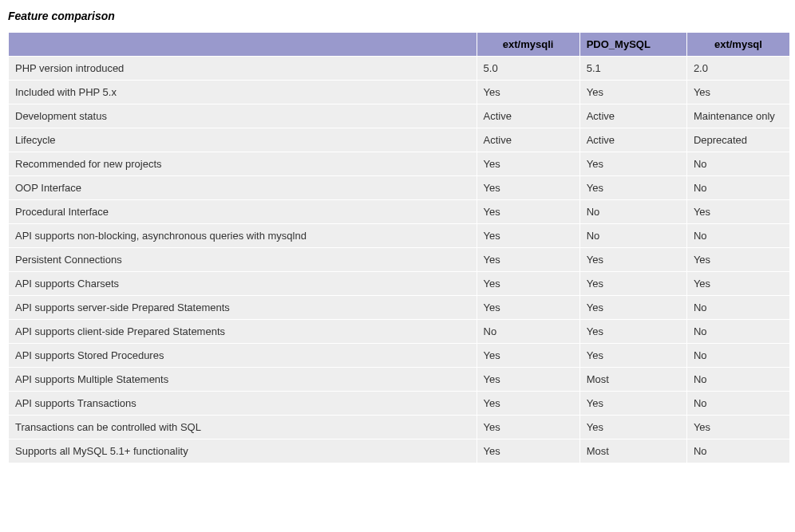  What do you see at coordinates (243, 451) in the screenshot?
I see `feature-name-cell: Supports all MySQL 5.1+ functionality` at bounding box center [243, 451].